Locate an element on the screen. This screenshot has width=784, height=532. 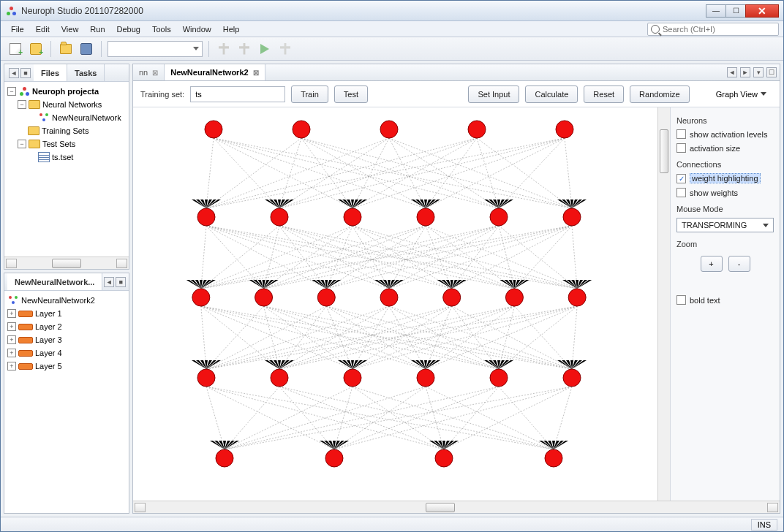
menu-run: Run is located at coordinates (97, 29).